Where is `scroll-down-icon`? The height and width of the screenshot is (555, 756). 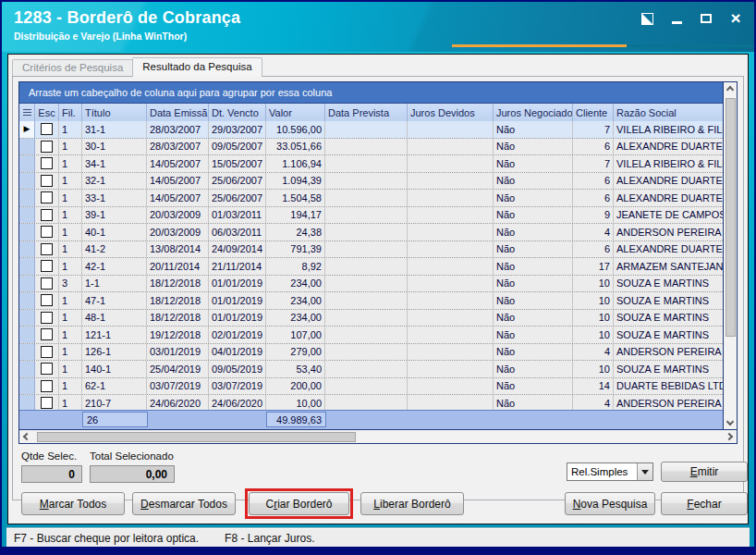 scroll-down-icon is located at coordinates (730, 422).